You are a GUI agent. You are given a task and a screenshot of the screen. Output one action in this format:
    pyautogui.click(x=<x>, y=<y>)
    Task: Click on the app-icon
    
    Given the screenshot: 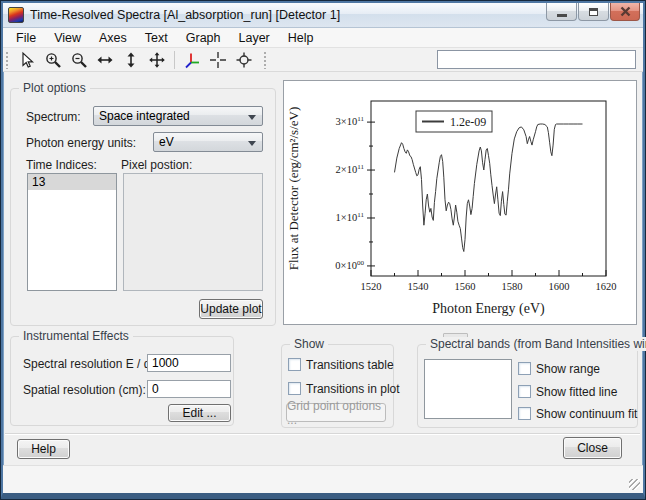 What is the action you would take?
    pyautogui.click(x=16, y=15)
    